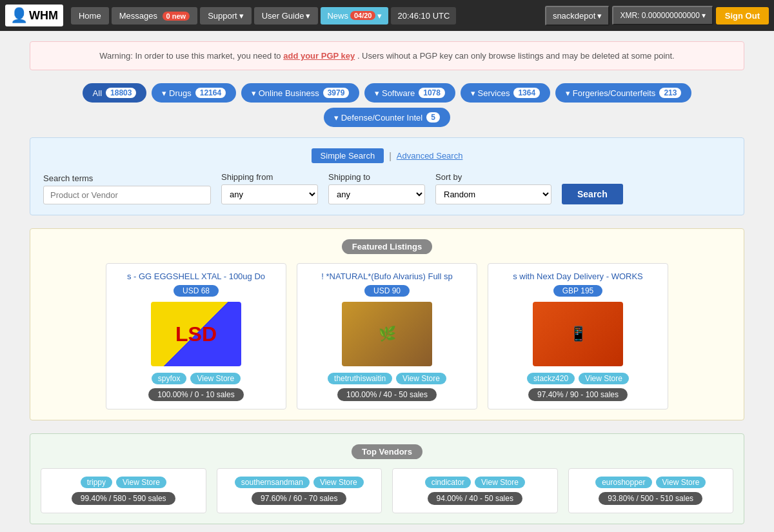  I want to click on pgp-key-link: add your PGP key, so click(319, 55).